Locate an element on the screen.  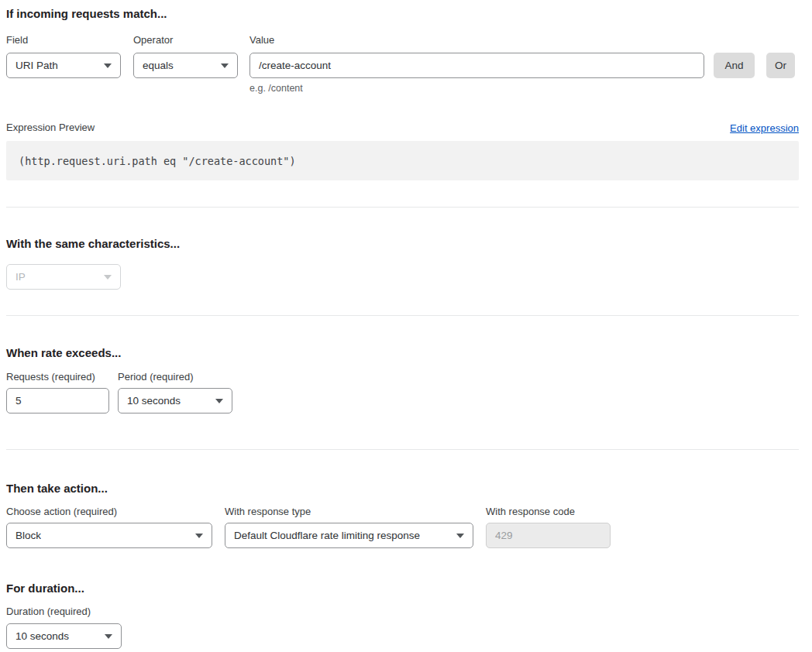
match-heading: If incoming requests match... is located at coordinates (403, 14).